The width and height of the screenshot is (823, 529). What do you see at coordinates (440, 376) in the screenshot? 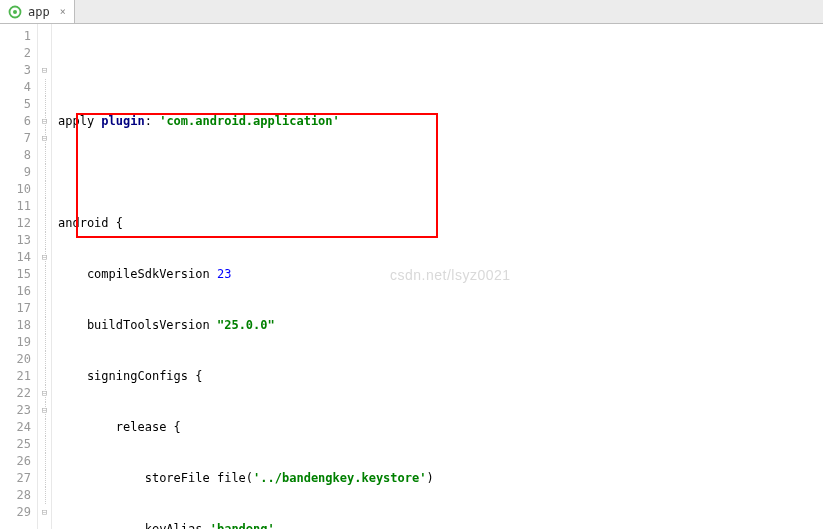
I see `code-line: signingConfigs {` at bounding box center [440, 376].